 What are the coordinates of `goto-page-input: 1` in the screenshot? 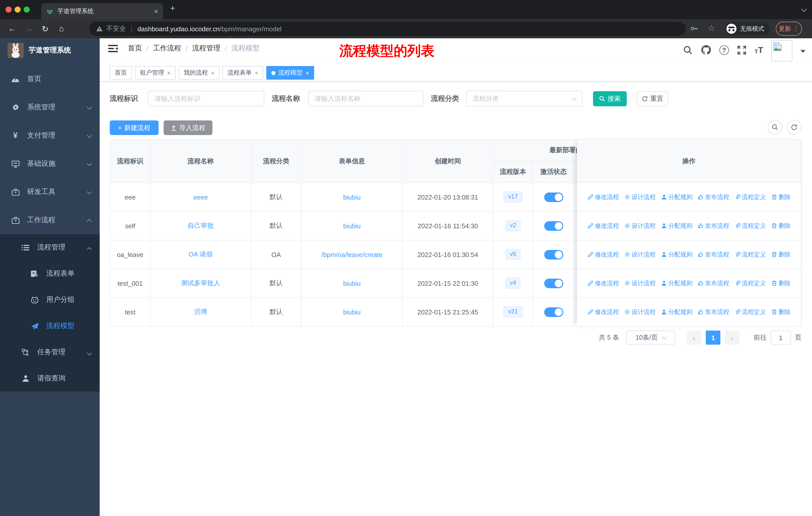 It's located at (781, 337).